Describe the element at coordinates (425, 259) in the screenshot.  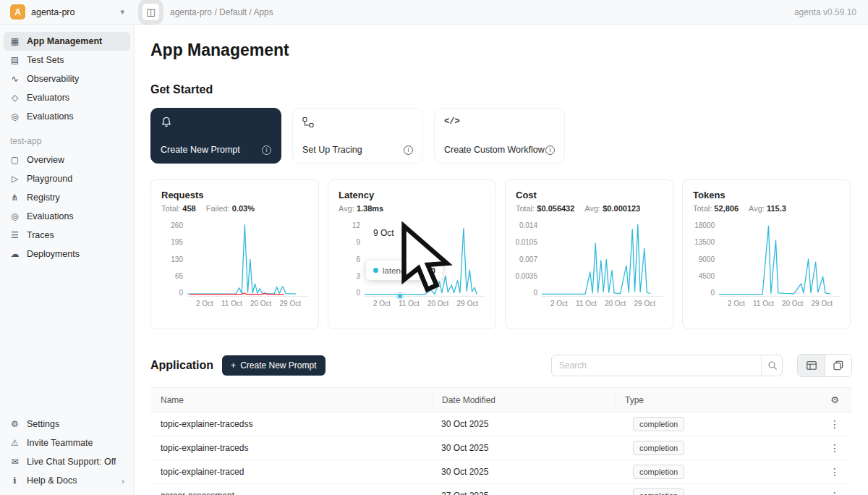
I see `mouse-cursor-icon` at that location.